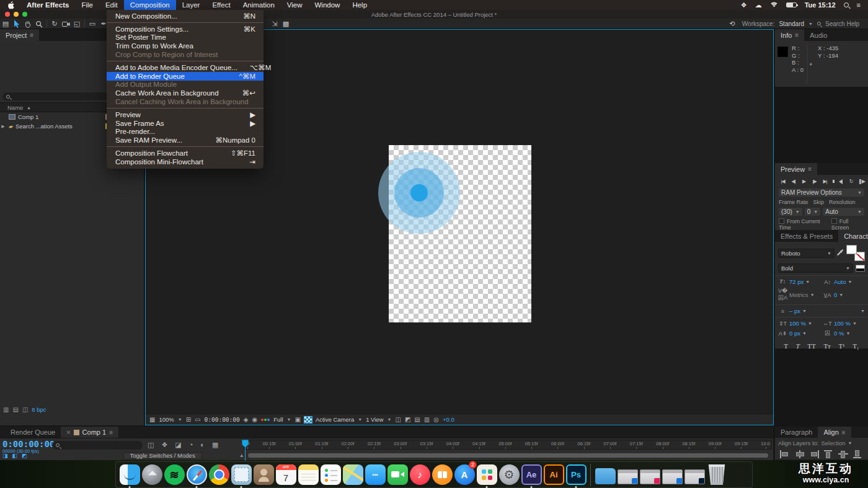 The image size is (868, 488). Describe the element at coordinates (241, 475) in the screenshot. I see `dock-mail` at that location.